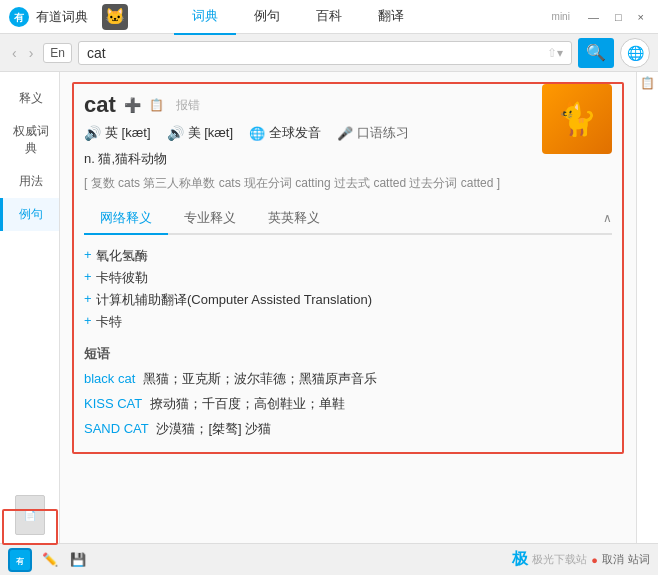 Image resolution: width=658 pixels, height=575 pixels. I want to click on globe-button: 🌐, so click(635, 53).